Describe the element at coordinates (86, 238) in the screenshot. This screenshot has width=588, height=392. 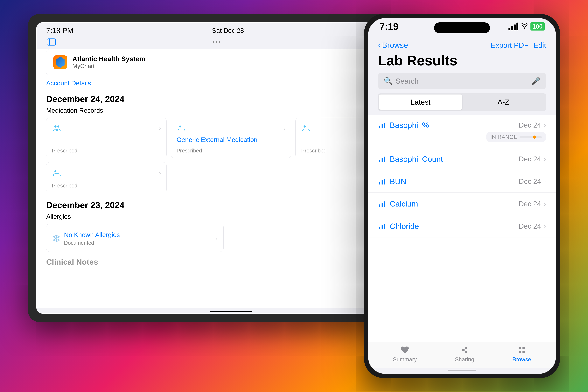
I see `allergy-card-left: ❄️ No Known Allergies Documented` at that location.